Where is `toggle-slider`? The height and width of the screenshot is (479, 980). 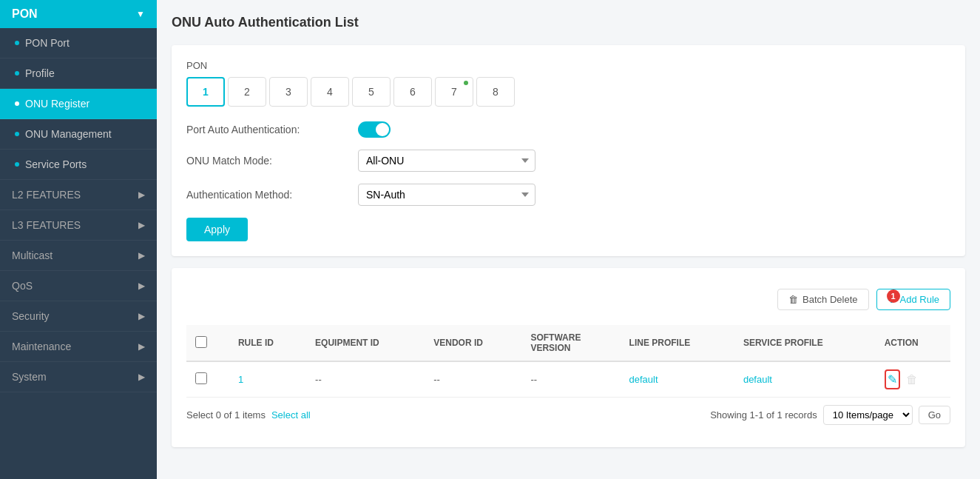 toggle-slider is located at coordinates (374, 130).